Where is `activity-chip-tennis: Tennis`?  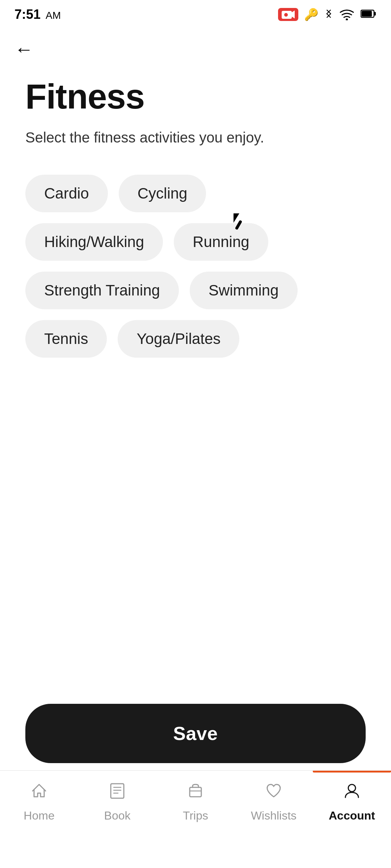 activity-chip-tennis: Tennis is located at coordinates (66, 339).